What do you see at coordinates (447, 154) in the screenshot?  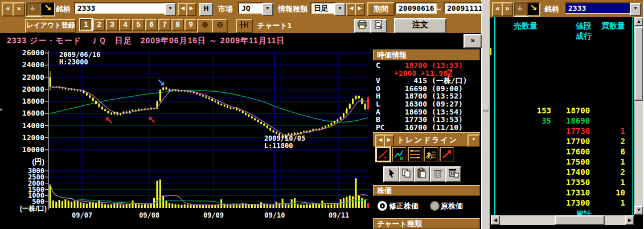 I see `arrow-tool-button` at bounding box center [447, 154].